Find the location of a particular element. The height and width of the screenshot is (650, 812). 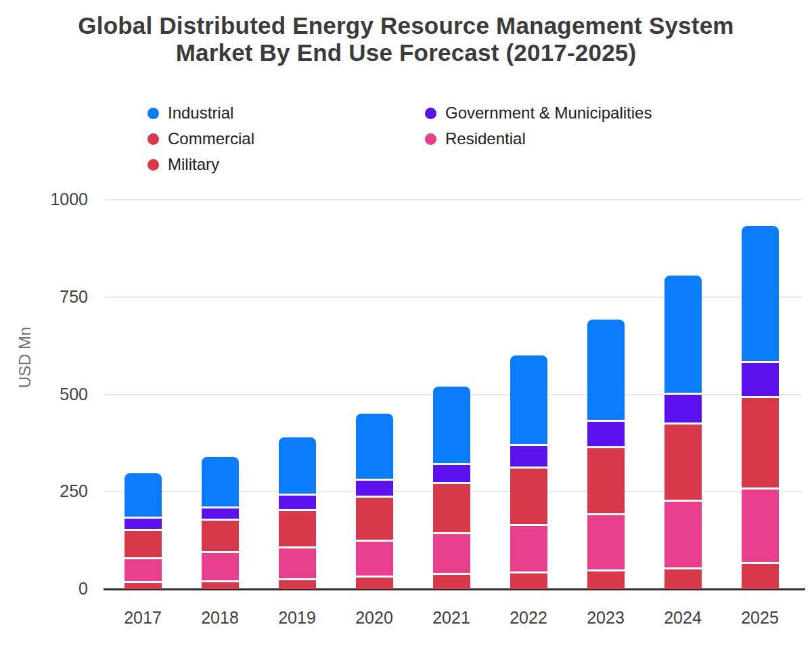

bar-2022 is located at coordinates (529, 473).